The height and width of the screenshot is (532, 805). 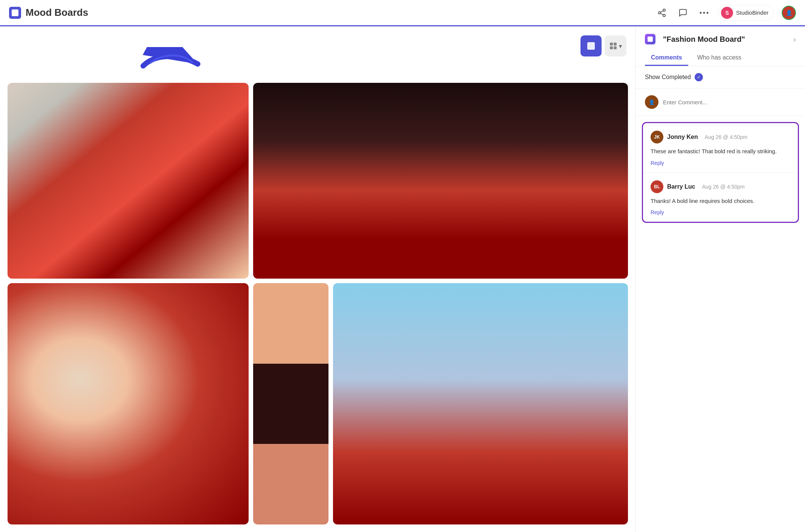 What do you see at coordinates (723, 187) in the screenshot?
I see `comment-time-2: Aug 26 @ 4:50pm` at bounding box center [723, 187].